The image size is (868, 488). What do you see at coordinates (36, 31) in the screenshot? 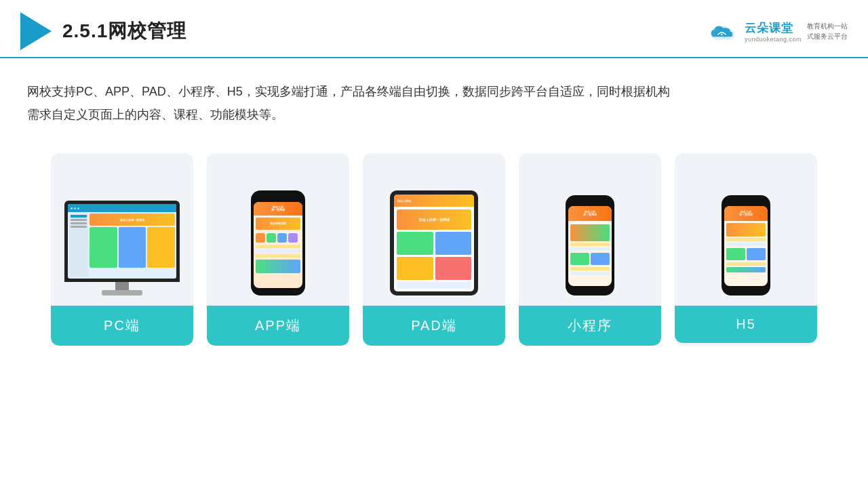
I see `logo-triangle-icon` at bounding box center [36, 31].